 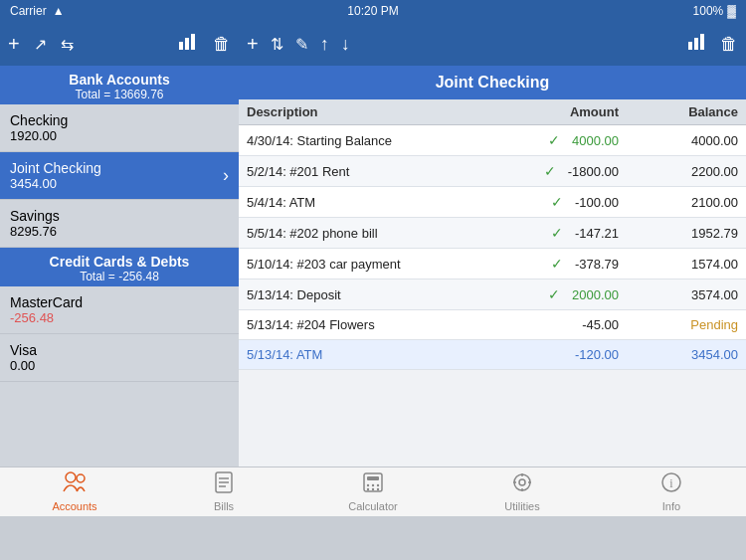 I want to click on right-add-button: +, so click(x=253, y=44).